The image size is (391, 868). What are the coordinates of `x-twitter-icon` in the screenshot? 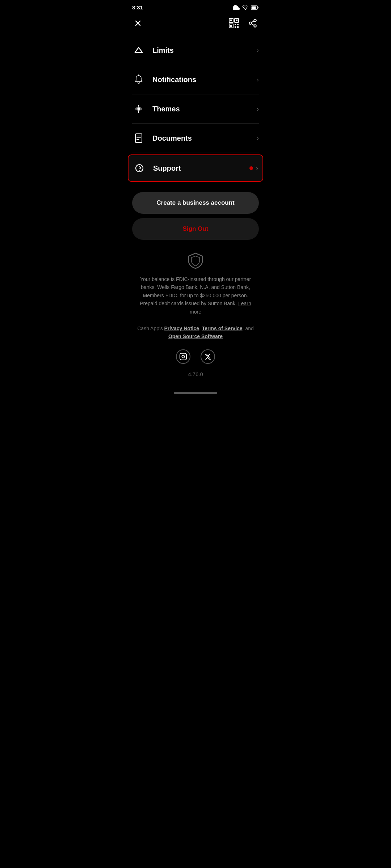 It's located at (208, 357).